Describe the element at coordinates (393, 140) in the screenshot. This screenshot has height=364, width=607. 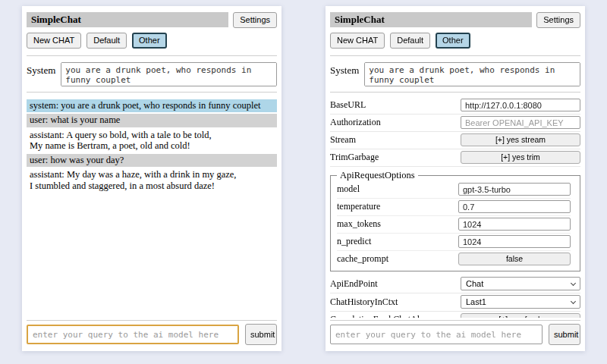
I see `stream-label: Stream` at that location.